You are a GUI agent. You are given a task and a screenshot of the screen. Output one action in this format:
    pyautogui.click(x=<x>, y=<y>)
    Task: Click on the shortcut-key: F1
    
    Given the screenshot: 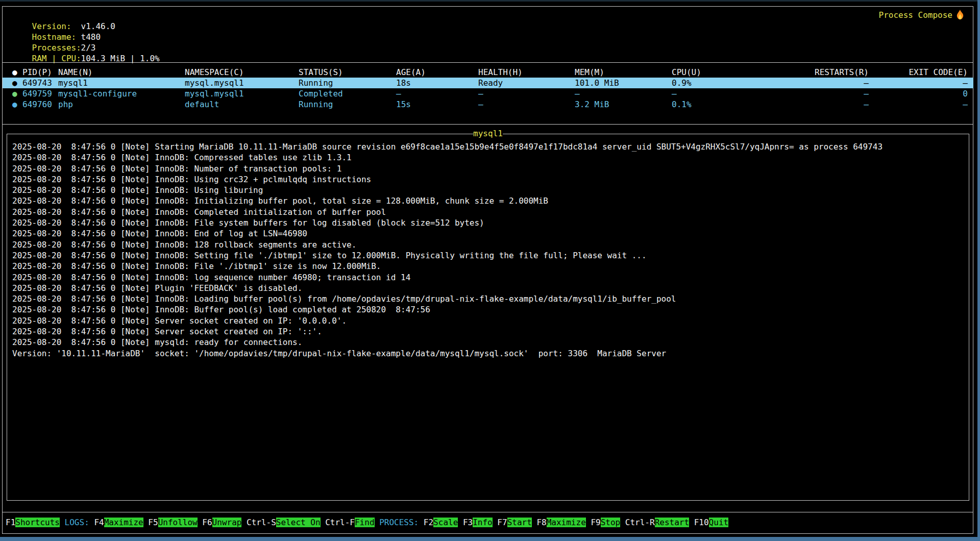 What is the action you would take?
    pyautogui.click(x=10, y=523)
    